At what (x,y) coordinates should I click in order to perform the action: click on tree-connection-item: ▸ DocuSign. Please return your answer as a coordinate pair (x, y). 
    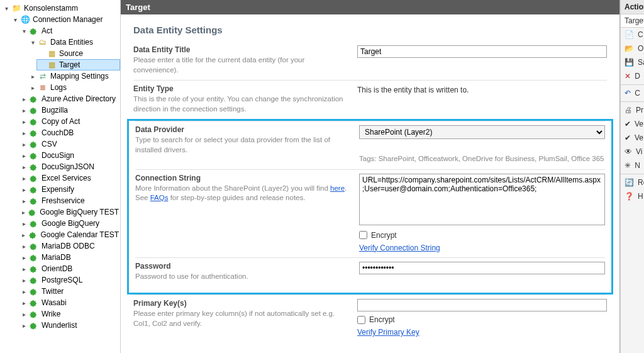
    Looking at the image, I should click on (69, 155).